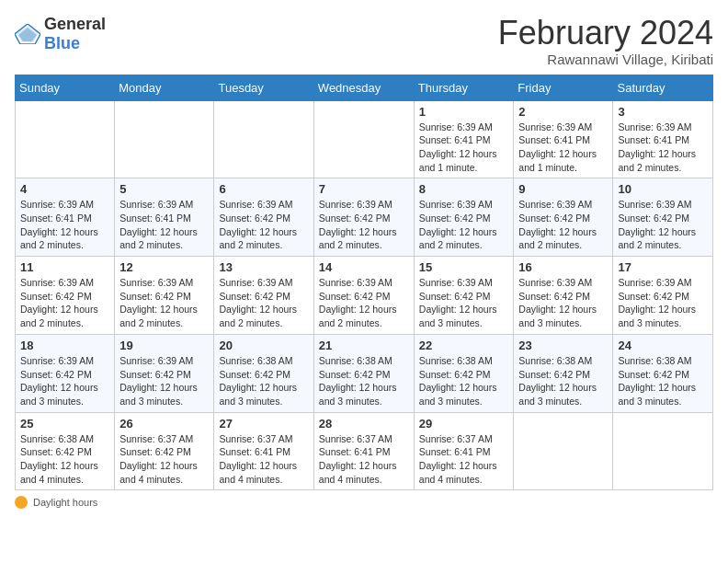  I want to click on day-number: 19, so click(164, 346).